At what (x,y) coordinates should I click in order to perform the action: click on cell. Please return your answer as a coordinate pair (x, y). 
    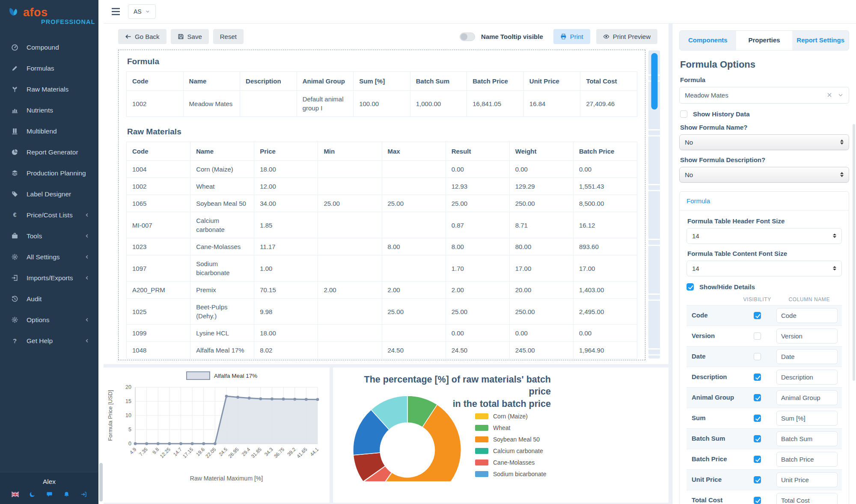
    Looking at the image, I should click on (350, 350).